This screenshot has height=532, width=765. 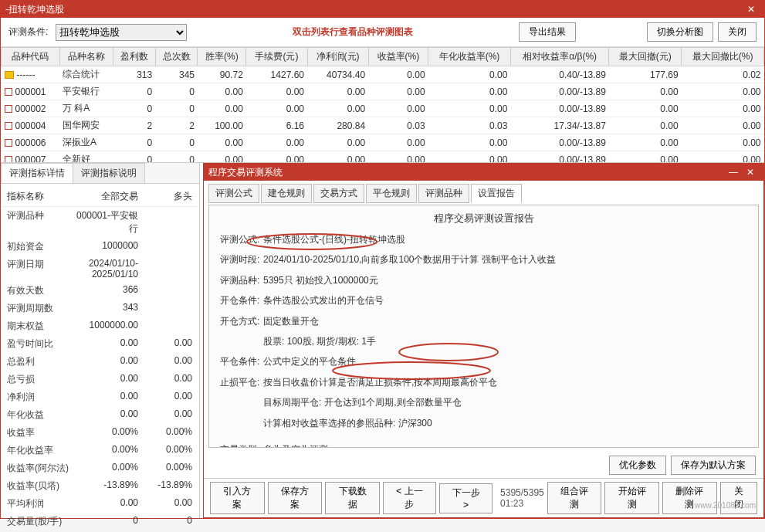 I want to click on stats-row: 有效天数366, so click(x=100, y=290).